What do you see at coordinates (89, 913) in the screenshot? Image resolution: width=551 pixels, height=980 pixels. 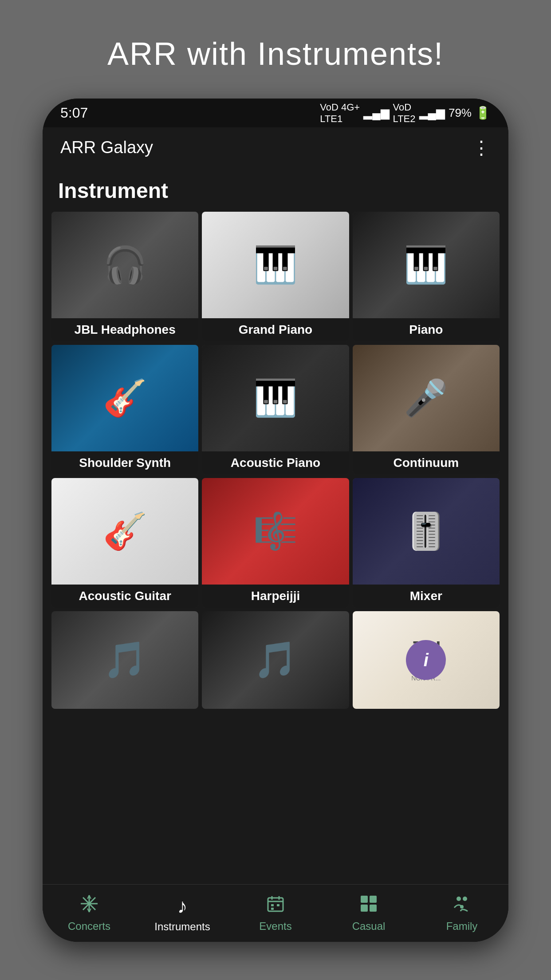 I see `nav-item-concerts: Concerts` at bounding box center [89, 913].